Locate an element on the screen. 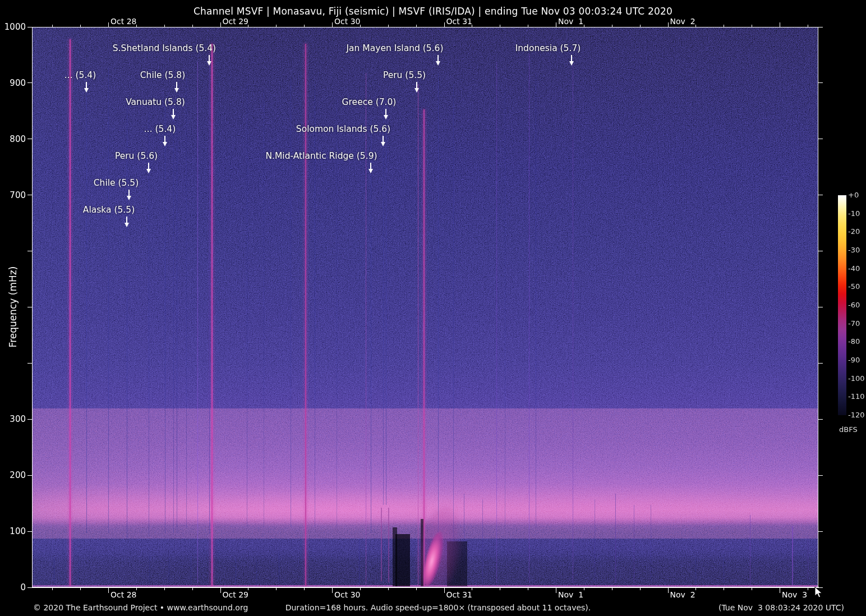 The image size is (866, 616). colorbar-tick-label: +0 is located at coordinates (854, 195).